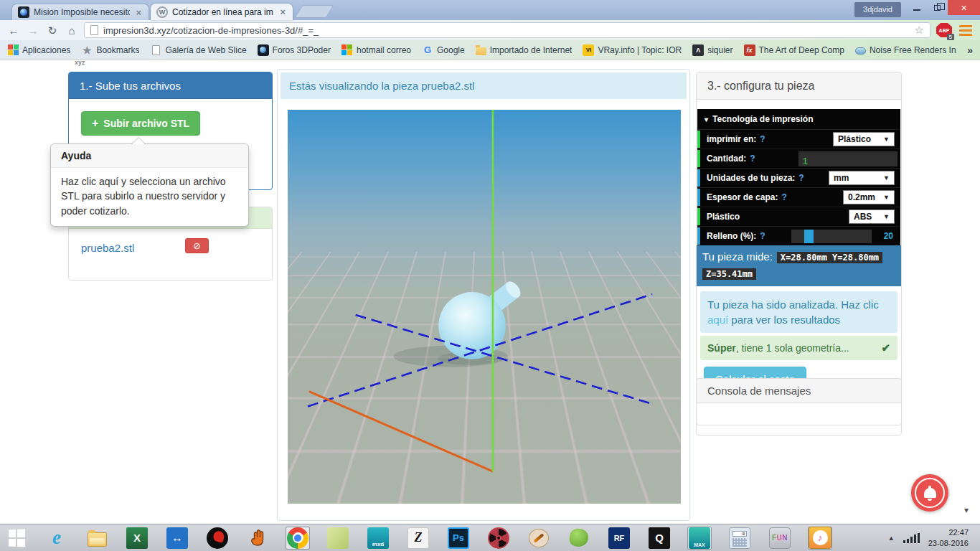  What do you see at coordinates (869, 197) in the screenshot?
I see `espesor-select: 0.2mm ▼` at bounding box center [869, 197].